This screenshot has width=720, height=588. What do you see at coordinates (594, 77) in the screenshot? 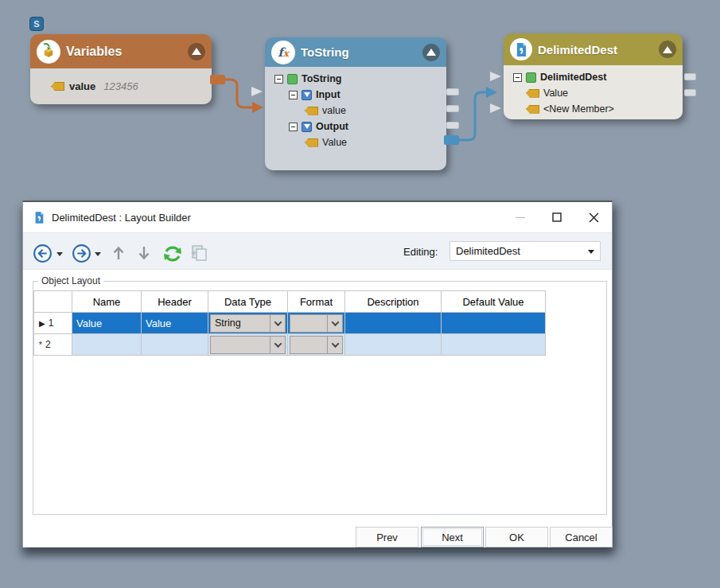
I see `tree-item-delimiteddest: DelimitedDest` at bounding box center [594, 77].